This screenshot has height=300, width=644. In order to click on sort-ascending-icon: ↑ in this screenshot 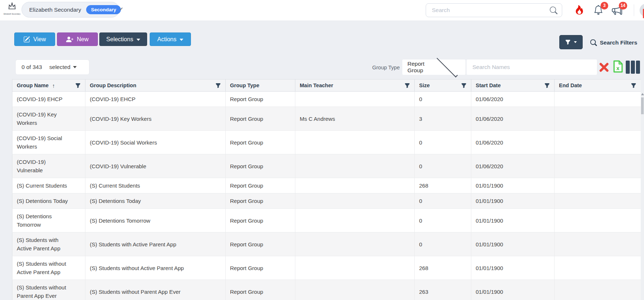, I will do `click(54, 85)`.